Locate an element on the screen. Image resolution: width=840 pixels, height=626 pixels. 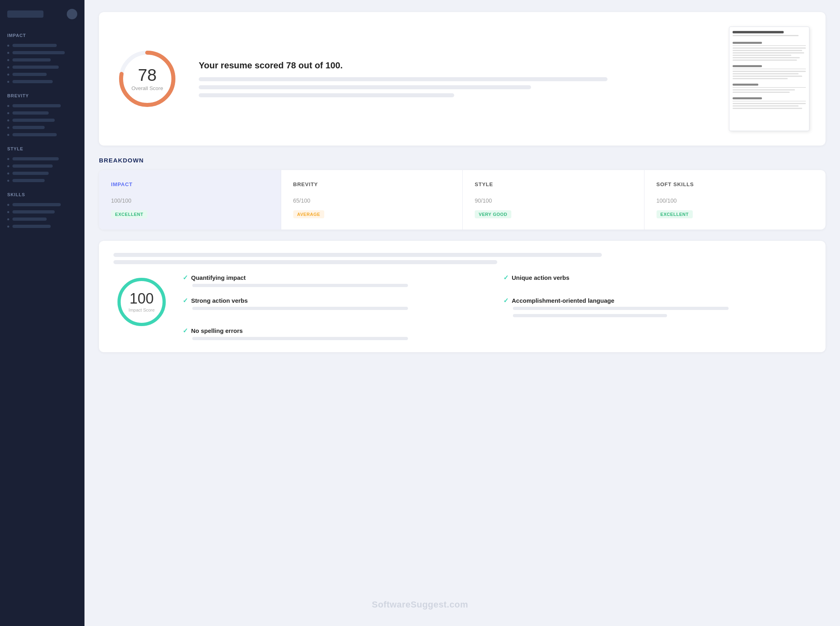
check-item-accomplishment: ✓ Accomplishment-oriented language is located at coordinates (657, 307).